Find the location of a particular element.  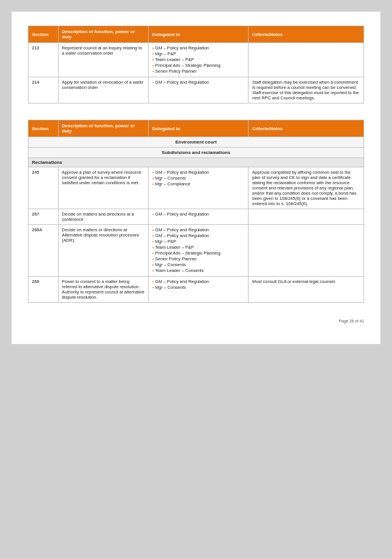

list-item: Mgr – Compliance is located at coordinates (199, 184).